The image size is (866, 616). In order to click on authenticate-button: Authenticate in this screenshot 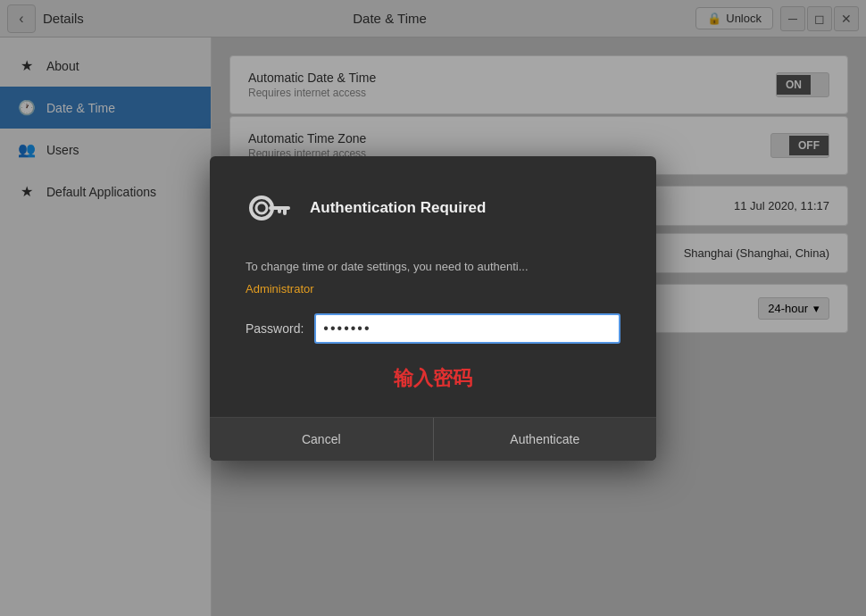, I will do `click(545, 439)`.